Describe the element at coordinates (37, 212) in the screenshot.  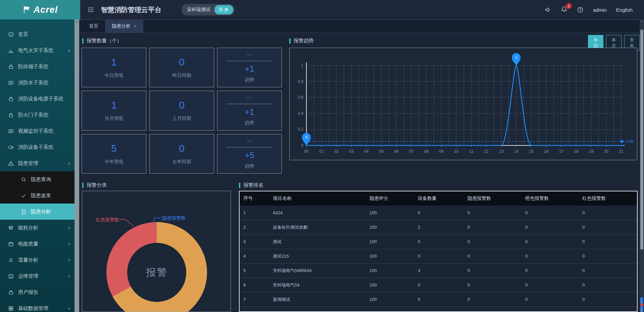
I see `sidebar-item-danger-analysis: 隐患分析` at that location.